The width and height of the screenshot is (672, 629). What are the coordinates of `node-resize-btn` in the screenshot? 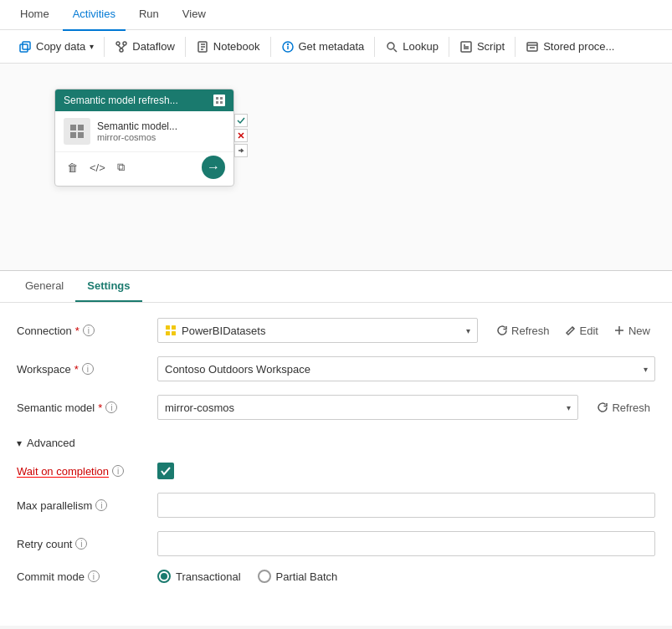 It's located at (219, 100).